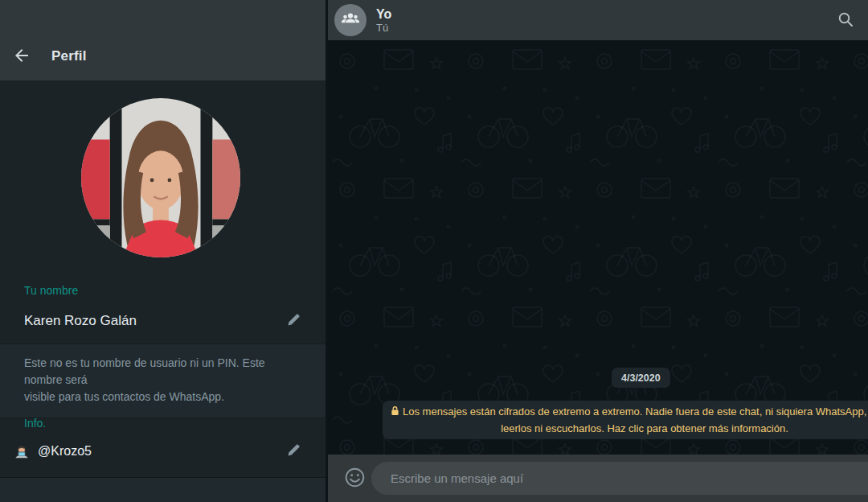 The image size is (868, 502). I want to click on info-label: Info., so click(35, 423).